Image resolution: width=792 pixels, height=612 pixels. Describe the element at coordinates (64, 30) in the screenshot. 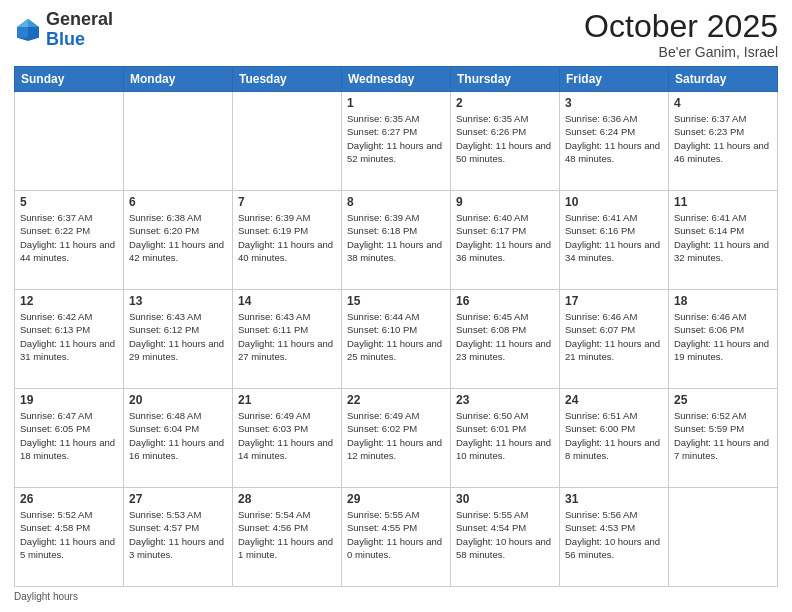

I see `logo: General Blue` at that location.